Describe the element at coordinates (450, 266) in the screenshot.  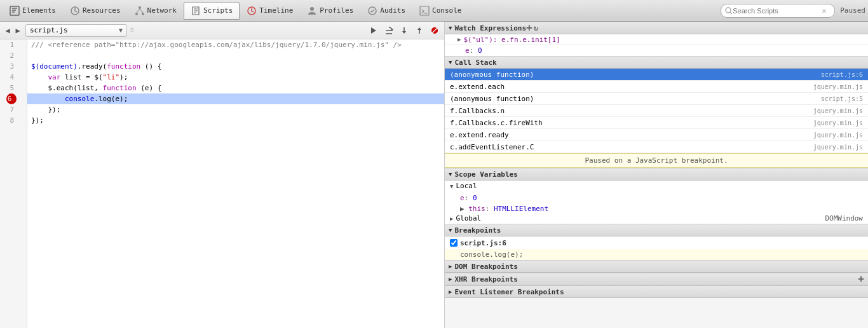
I see `dom-breakpoints-triangle: ▶` at that location.